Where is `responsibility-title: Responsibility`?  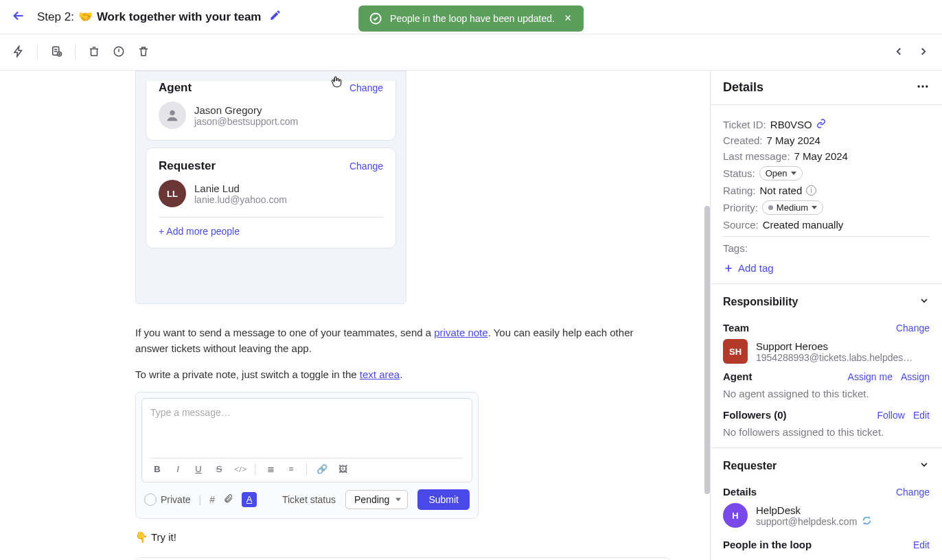 responsibility-title: Responsibility is located at coordinates (761, 302).